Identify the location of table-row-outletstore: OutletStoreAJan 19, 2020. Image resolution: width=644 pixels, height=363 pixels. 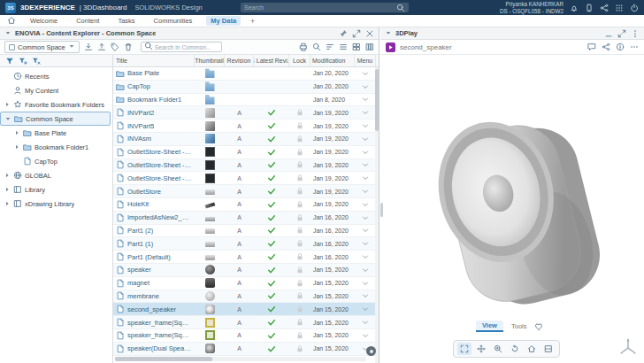
(246, 191).